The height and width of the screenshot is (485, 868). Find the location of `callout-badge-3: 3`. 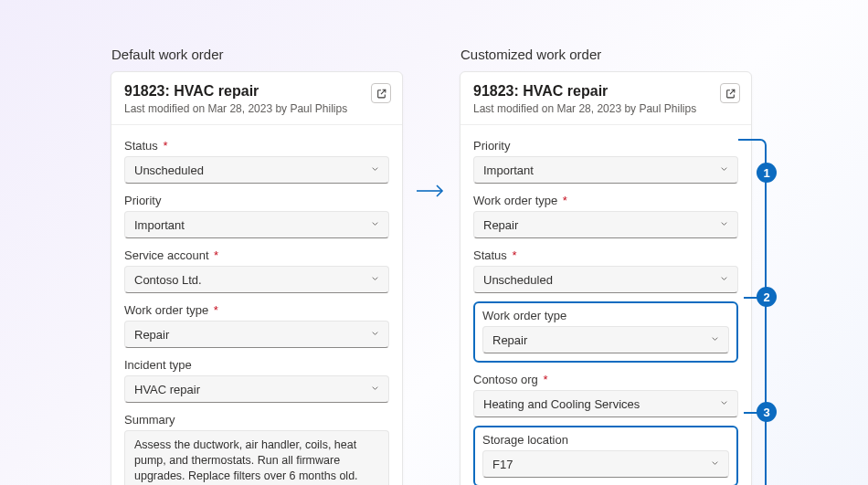

callout-badge-3: 3 is located at coordinates (767, 412).